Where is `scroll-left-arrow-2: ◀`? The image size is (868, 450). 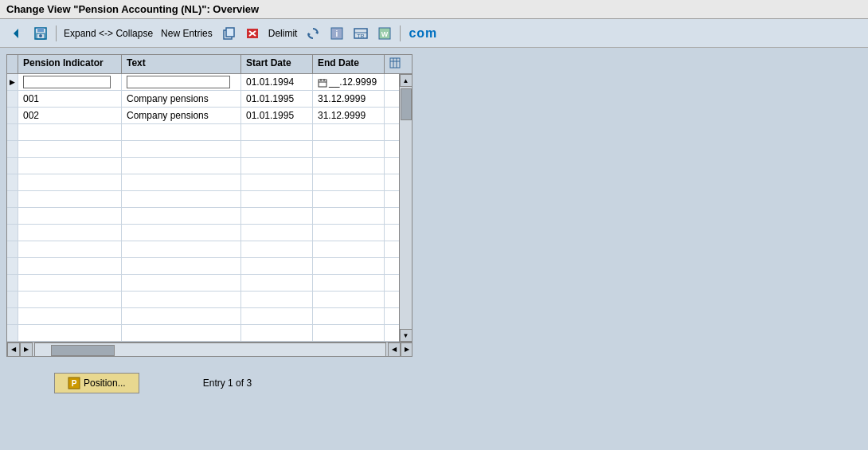
scroll-left-arrow-2: ◀ is located at coordinates (394, 350).